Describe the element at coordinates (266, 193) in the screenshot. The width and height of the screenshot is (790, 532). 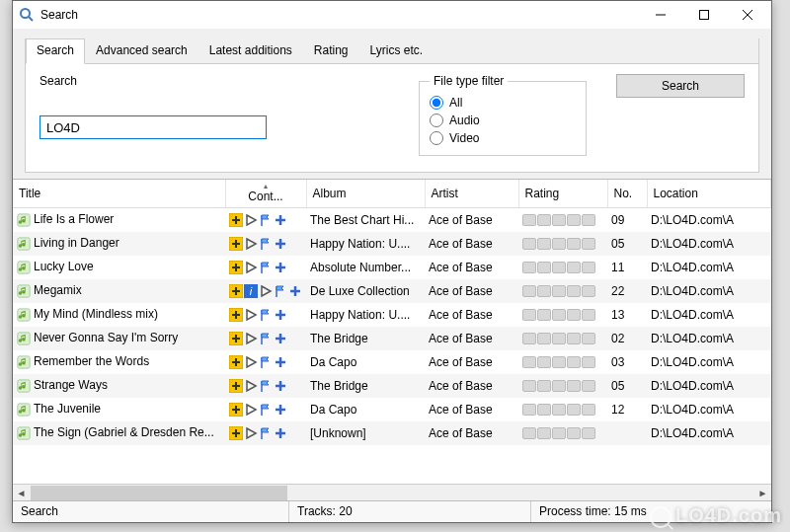
I see `column-header-cont: ▴Cont...` at that location.